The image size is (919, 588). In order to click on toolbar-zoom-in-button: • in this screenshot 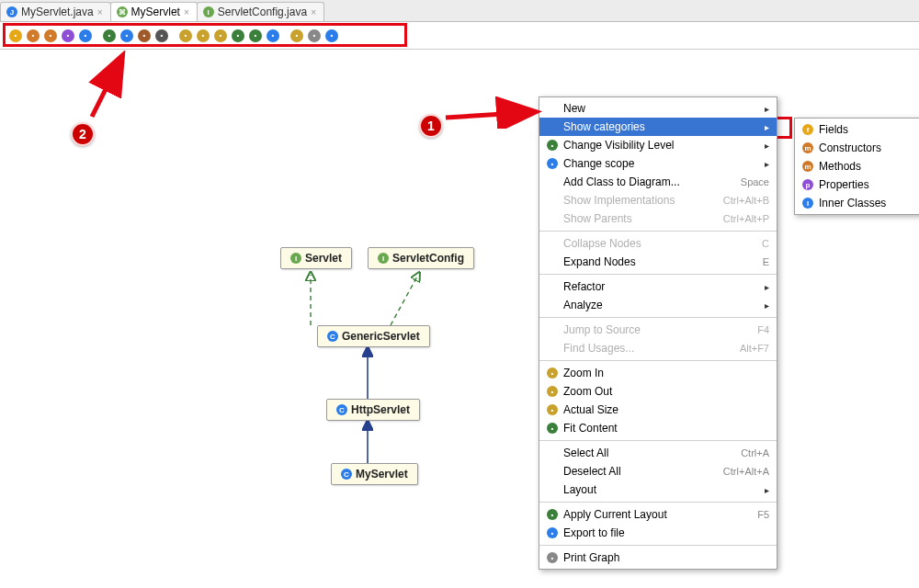, I will do `click(186, 36)`.